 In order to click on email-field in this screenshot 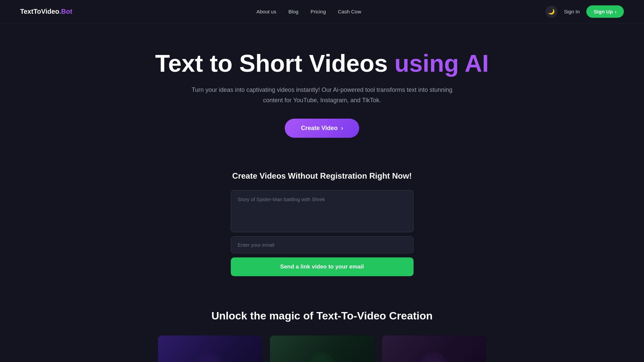, I will do `click(322, 245)`.